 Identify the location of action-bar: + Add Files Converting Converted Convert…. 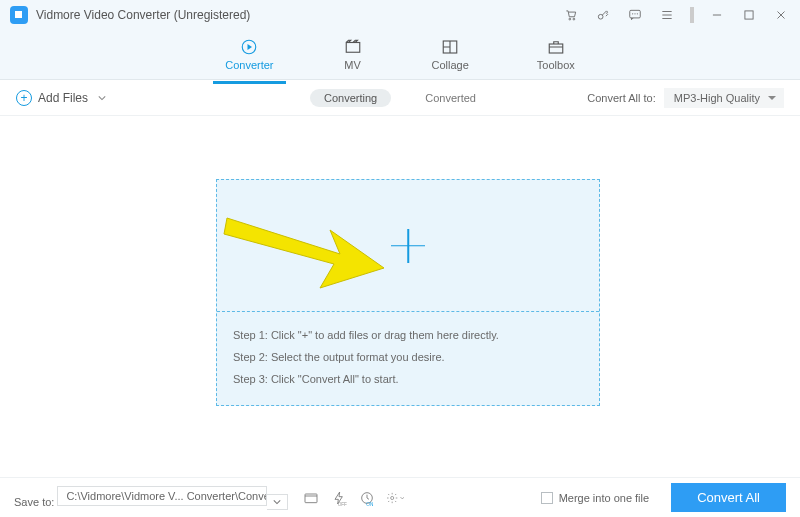
(400, 98).